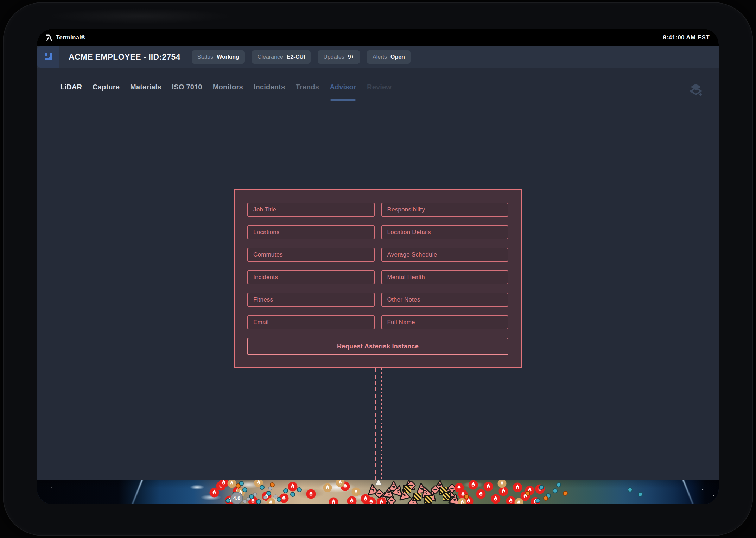  I want to click on badge-value: E2-CUI, so click(296, 57).